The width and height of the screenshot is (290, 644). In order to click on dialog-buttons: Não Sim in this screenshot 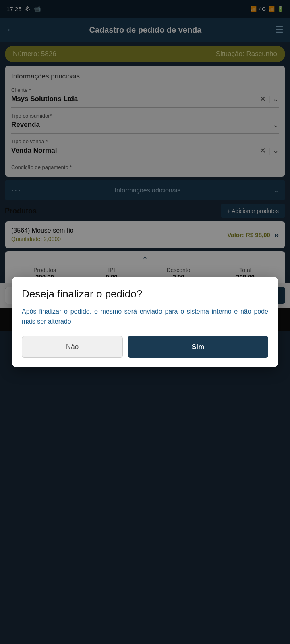, I will do `click(145, 347)`.